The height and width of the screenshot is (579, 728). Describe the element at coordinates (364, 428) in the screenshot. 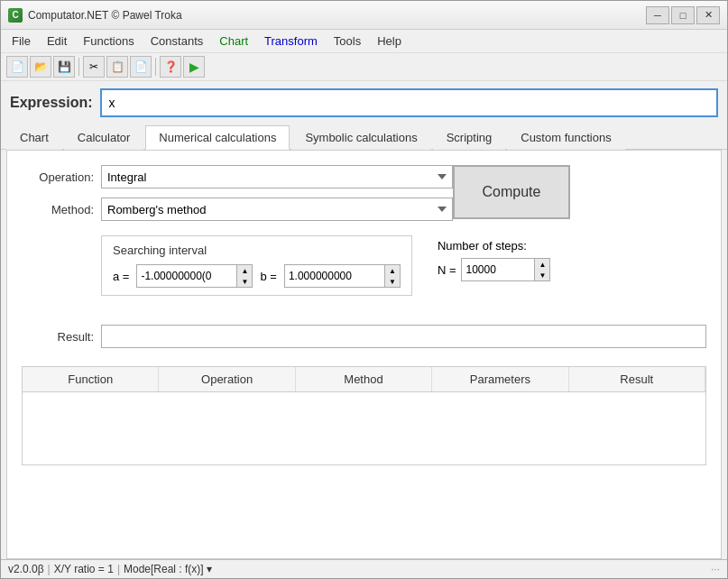

I see `table-body` at that location.